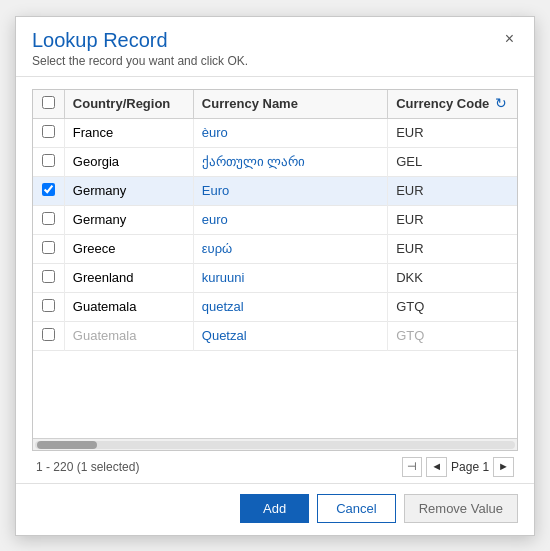 The width and height of the screenshot is (550, 551). Describe the element at coordinates (275, 220) in the screenshot. I see `table-row: GermanyeuroEUR` at that location.